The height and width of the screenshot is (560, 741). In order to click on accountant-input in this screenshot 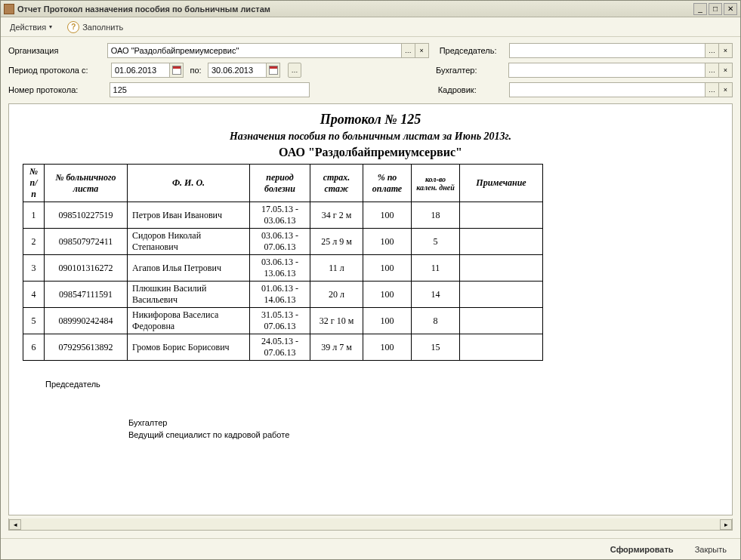, I will do `click(607, 70)`.